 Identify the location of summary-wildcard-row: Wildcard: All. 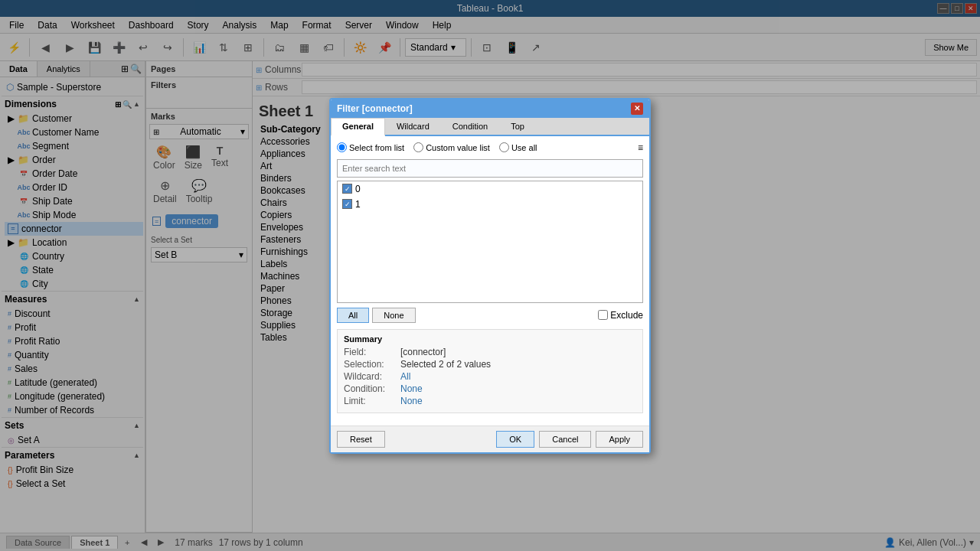
(490, 377).